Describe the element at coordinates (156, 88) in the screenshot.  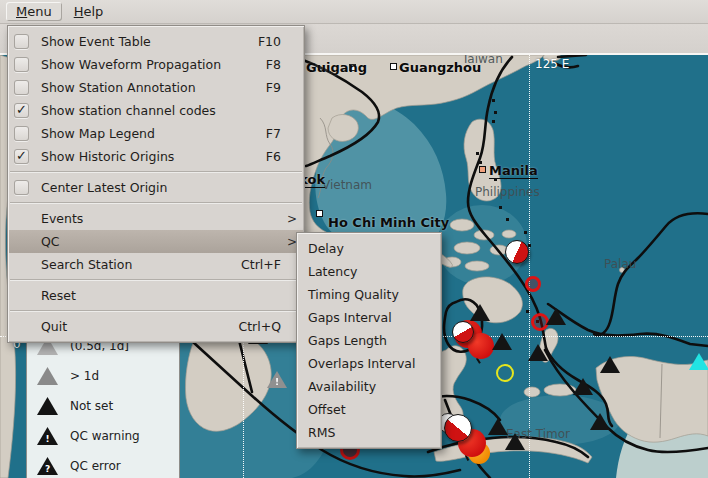
I see `menu-item-show-station-annotation: Show Station AnnotationF9` at that location.